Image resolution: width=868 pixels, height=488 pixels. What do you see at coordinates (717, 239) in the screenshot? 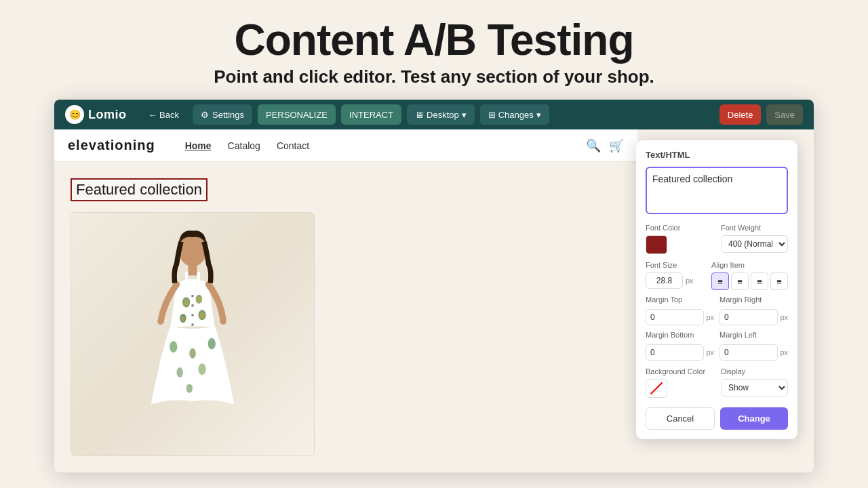
I see `font-color-weight-row: Font Color Font Weight 100 (Thin) 300 (L…` at bounding box center [717, 239].